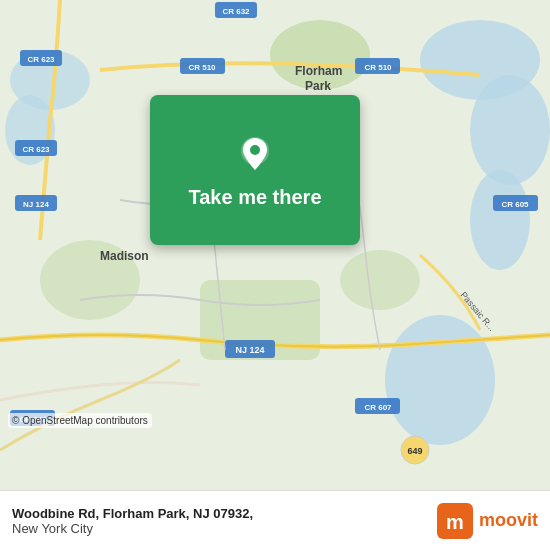 The image size is (550, 550). I want to click on openstreetmap-credit: © OpenStreetMap contributors, so click(80, 420).